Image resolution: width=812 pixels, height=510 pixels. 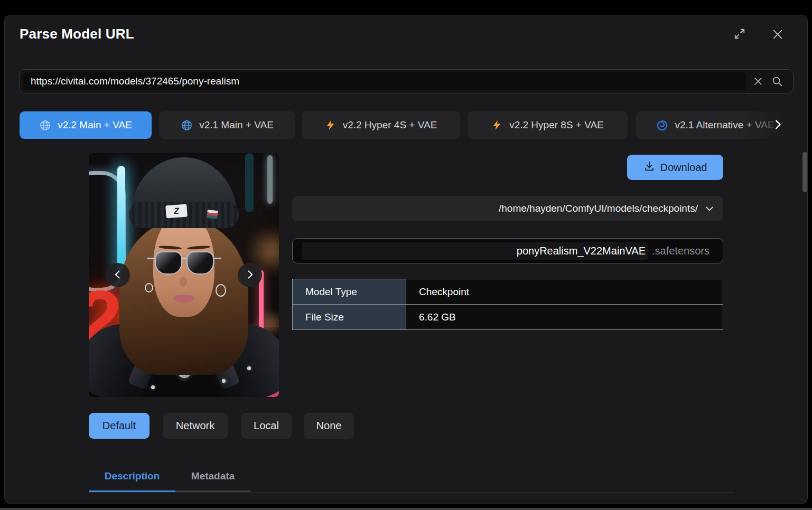 I want to click on tab-metadata: Metadata, so click(x=213, y=476).